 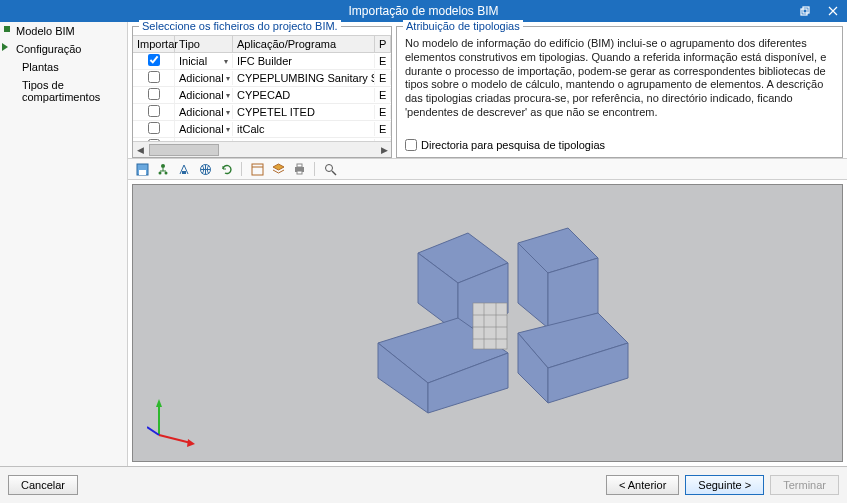 What do you see at coordinates (488, 169) in the screenshot?
I see `viewer-toolbar` at bounding box center [488, 169].